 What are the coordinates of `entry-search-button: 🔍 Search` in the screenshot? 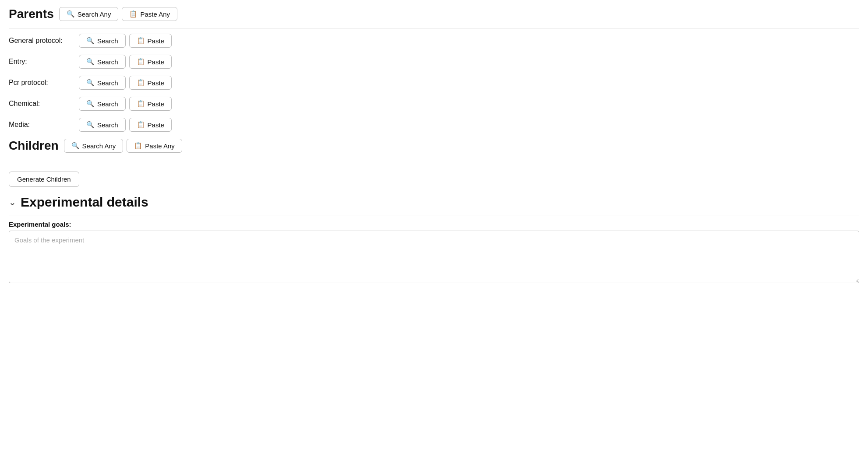 It's located at (102, 62).